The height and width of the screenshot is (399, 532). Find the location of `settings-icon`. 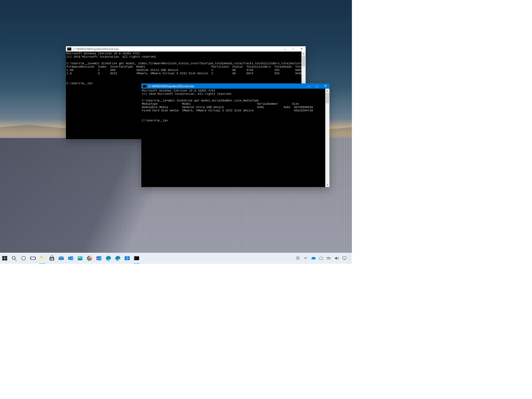

settings-icon is located at coordinates (127, 258).